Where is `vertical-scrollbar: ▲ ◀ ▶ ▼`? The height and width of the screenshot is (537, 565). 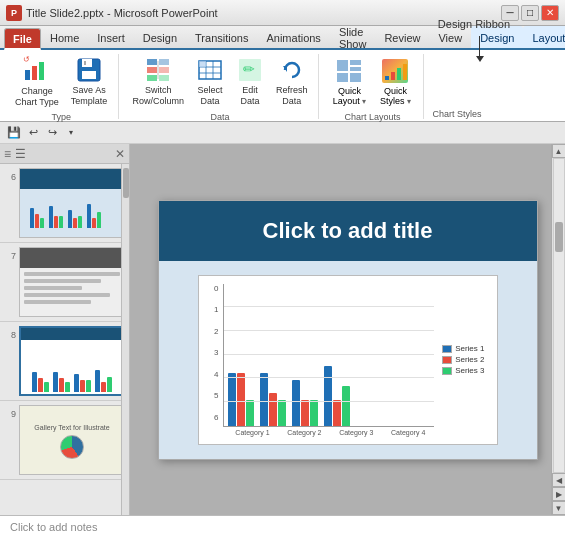 vertical-scrollbar: ▲ ◀ ▶ ▼ is located at coordinates (558, 330).